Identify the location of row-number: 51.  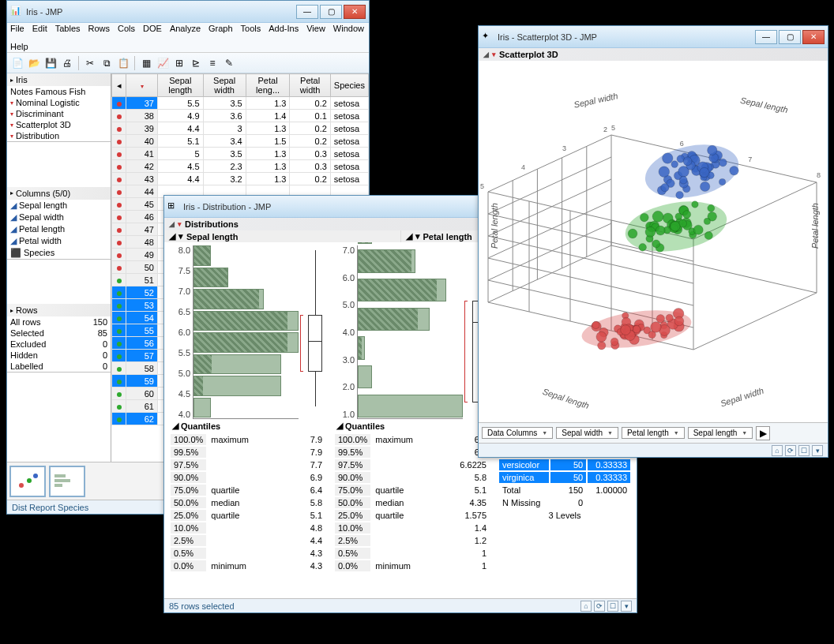
(142, 280).